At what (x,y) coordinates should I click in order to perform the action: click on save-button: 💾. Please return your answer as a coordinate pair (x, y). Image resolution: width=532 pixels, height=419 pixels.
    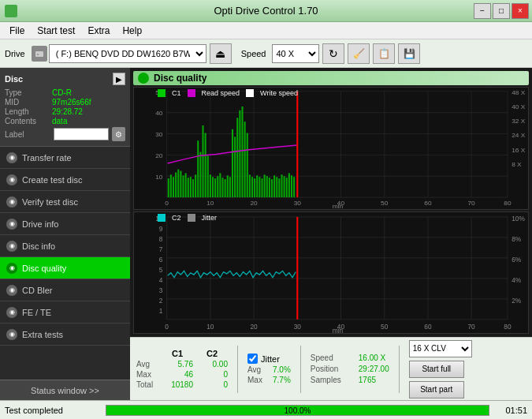
    Looking at the image, I should click on (409, 54).